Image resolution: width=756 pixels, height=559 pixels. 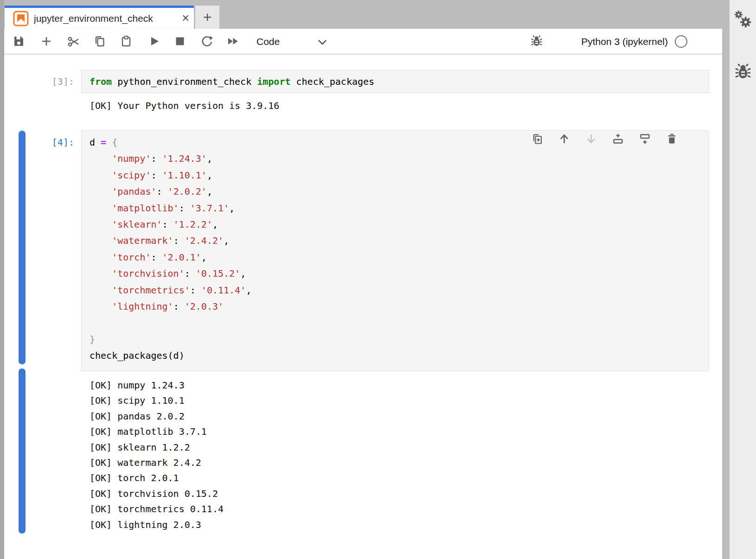 What do you see at coordinates (207, 17) in the screenshot?
I see `new-tab-button: +` at bounding box center [207, 17].